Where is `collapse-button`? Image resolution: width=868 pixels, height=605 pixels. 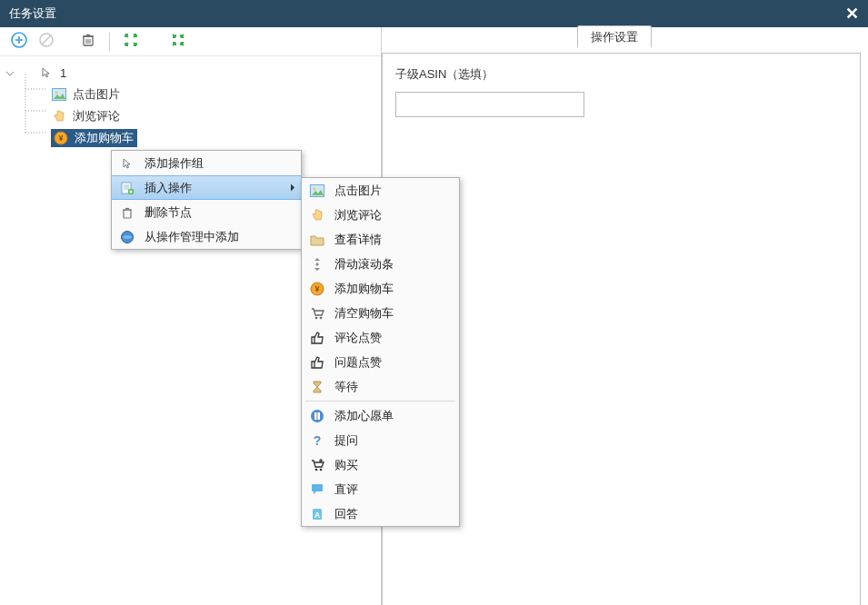 collapse-button is located at coordinates (178, 42).